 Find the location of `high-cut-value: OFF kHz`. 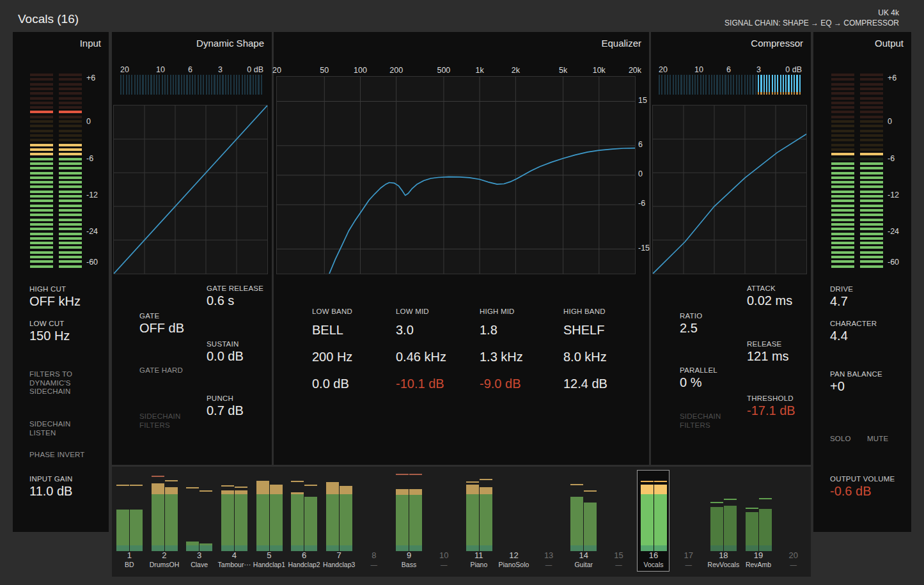

high-cut-value: OFF kHz is located at coordinates (55, 302).